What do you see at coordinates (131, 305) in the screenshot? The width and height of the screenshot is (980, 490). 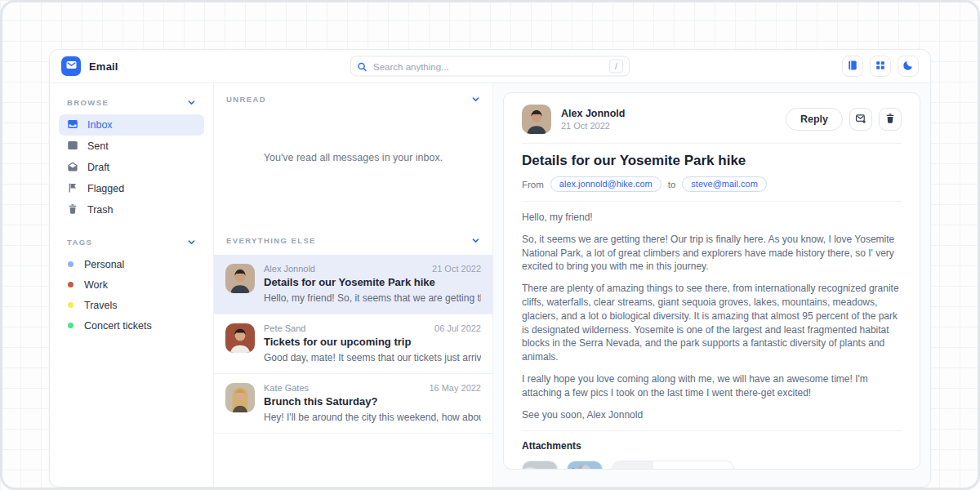 I see `tag-item-travels: Travels` at bounding box center [131, 305].